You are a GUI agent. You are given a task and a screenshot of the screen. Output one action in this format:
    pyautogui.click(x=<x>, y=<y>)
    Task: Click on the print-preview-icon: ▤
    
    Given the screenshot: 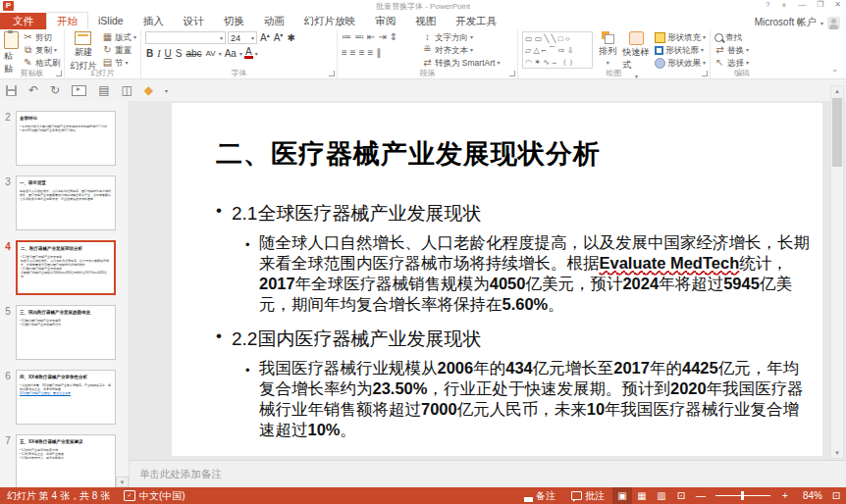 What is the action you would take?
    pyautogui.click(x=104, y=90)
    